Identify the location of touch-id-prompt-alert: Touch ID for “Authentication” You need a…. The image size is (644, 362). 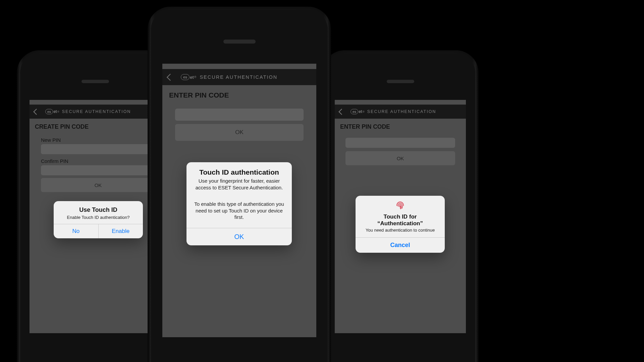
(400, 224).